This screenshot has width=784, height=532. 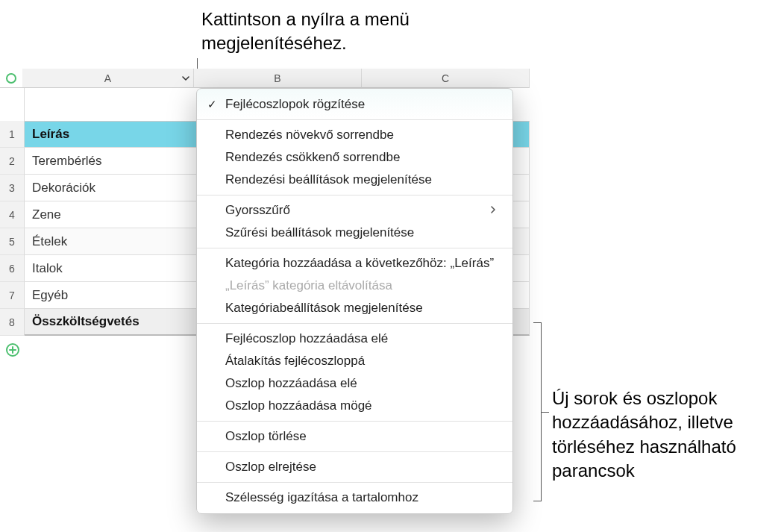 I want to click on menu-item: Fejlécoszlop hozzáadása elé, so click(x=355, y=339).